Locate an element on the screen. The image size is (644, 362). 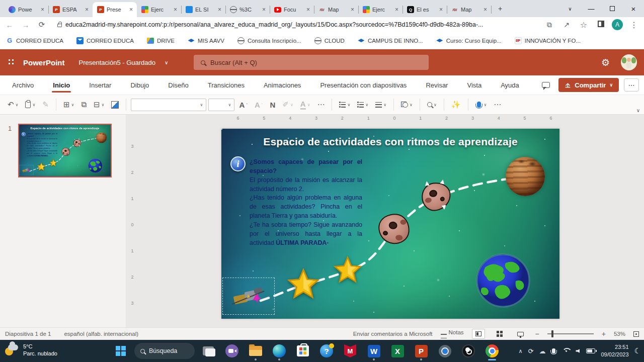
undo-button: ↶∨ is located at coordinates (13, 105).